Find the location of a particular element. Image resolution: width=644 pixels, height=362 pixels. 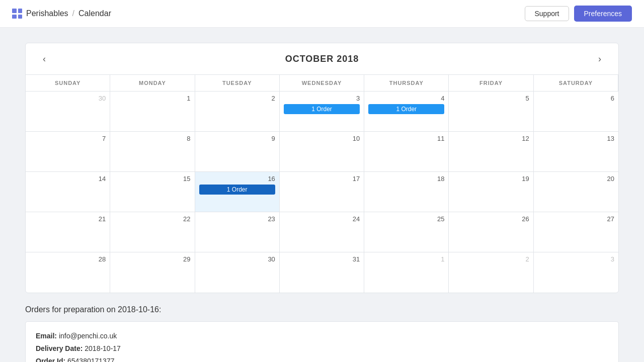

prev-month-button: ‹ is located at coordinates (44, 59).